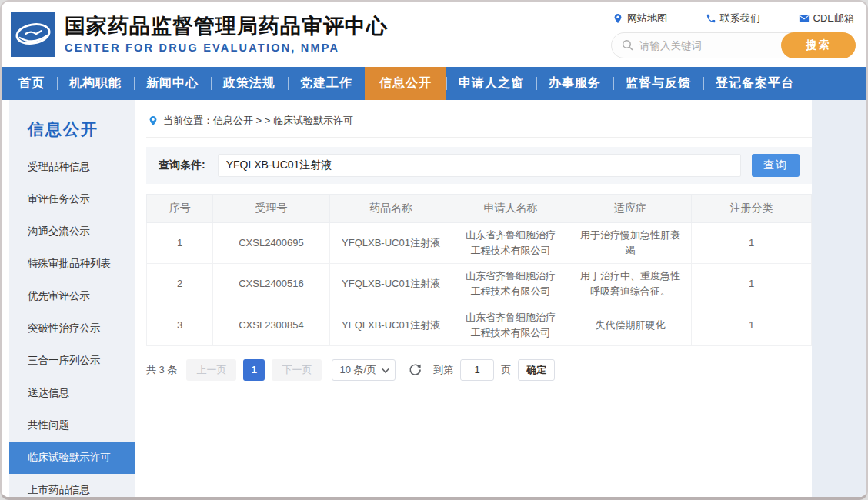 The height and width of the screenshot is (500, 868). Describe the element at coordinates (491, 83) in the screenshot. I see `nav-item-applicant-window: 申请人之窗` at that location.